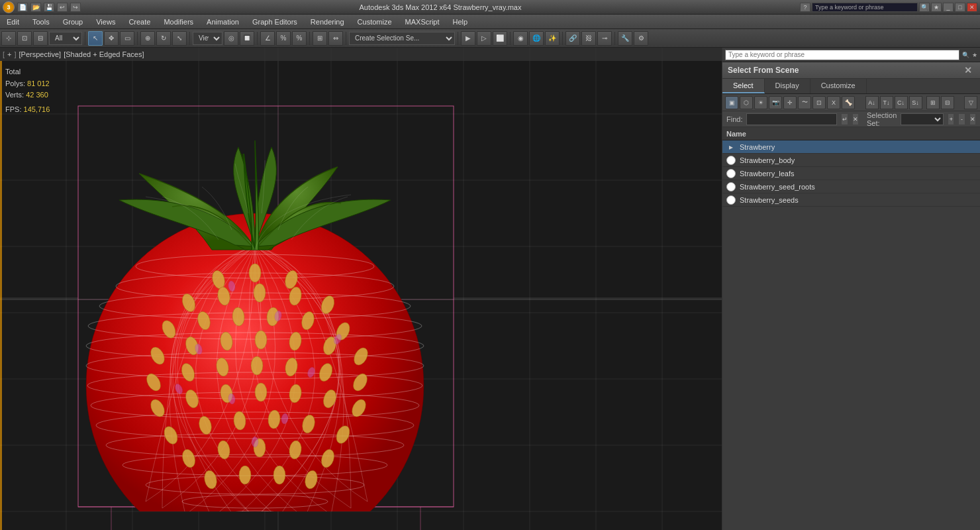  I want to click on vp-perspective-label: [Perspective], so click(40, 54).